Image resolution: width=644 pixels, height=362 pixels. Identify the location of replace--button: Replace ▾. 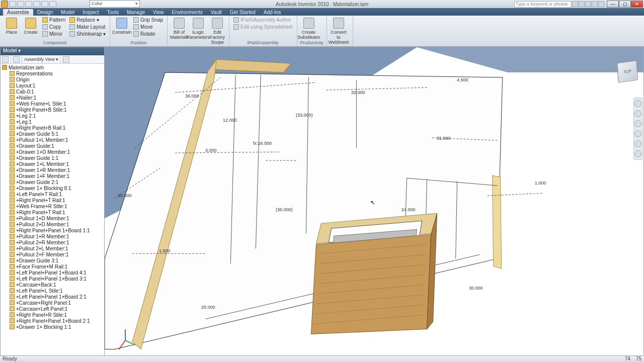
(88, 20).